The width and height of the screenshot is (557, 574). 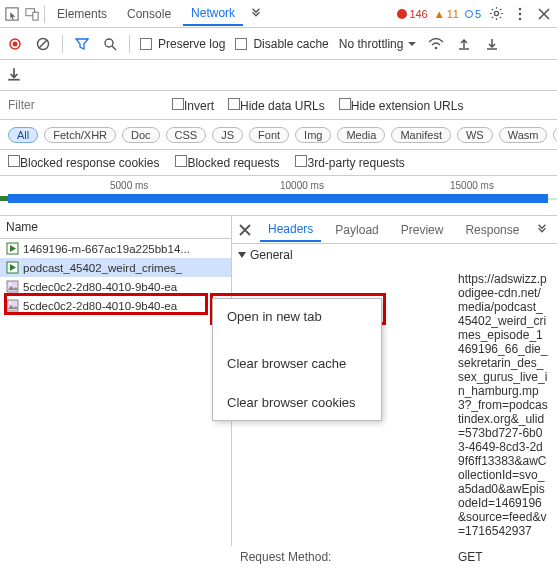 What do you see at coordinates (496, 14) in the screenshot?
I see `gear-icon` at bounding box center [496, 14].